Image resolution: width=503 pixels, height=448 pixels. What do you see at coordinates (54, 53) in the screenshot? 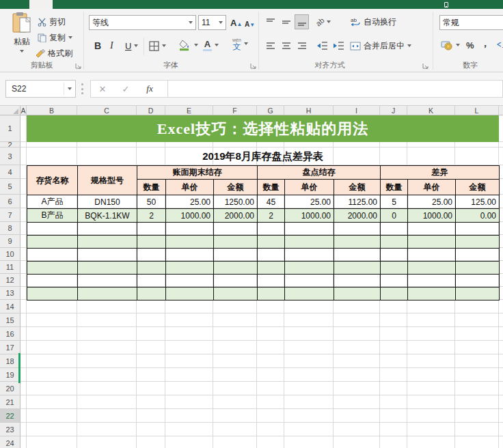
I see `format-painter-button: 格式刷` at bounding box center [54, 53].